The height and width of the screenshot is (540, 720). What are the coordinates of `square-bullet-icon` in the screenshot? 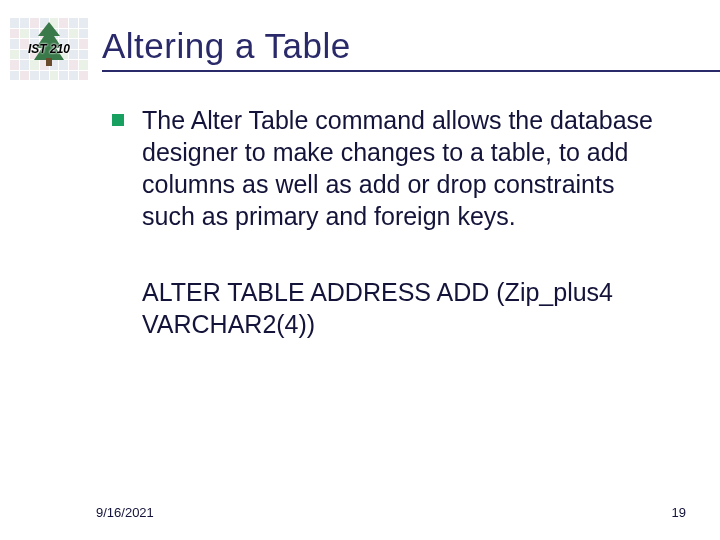 It's located at (118, 120).